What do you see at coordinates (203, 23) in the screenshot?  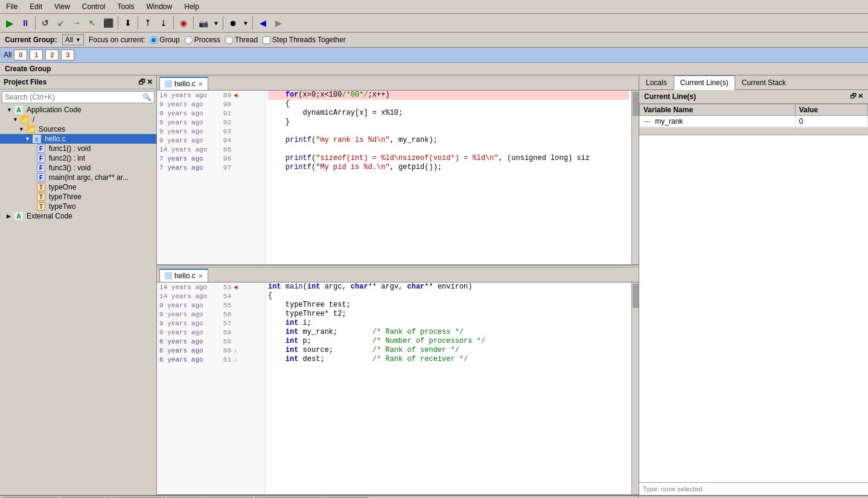 I see `camera-button: 📷` at bounding box center [203, 23].